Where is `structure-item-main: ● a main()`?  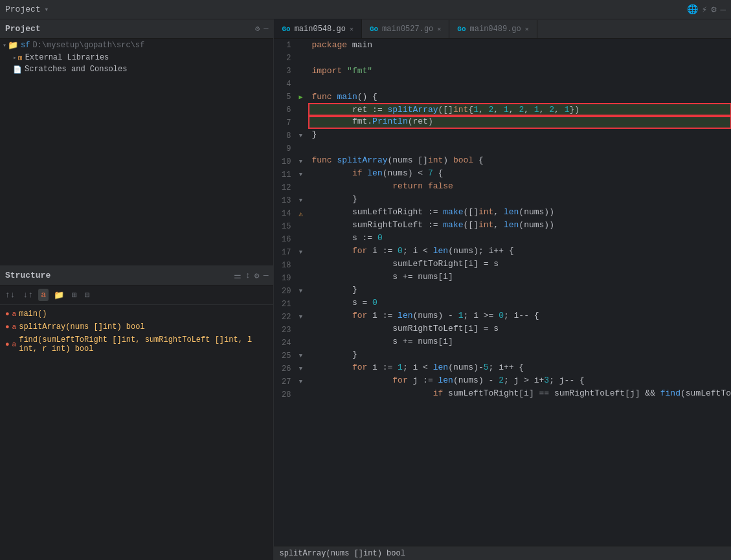 structure-item-main: ● a main() is located at coordinates (137, 314).